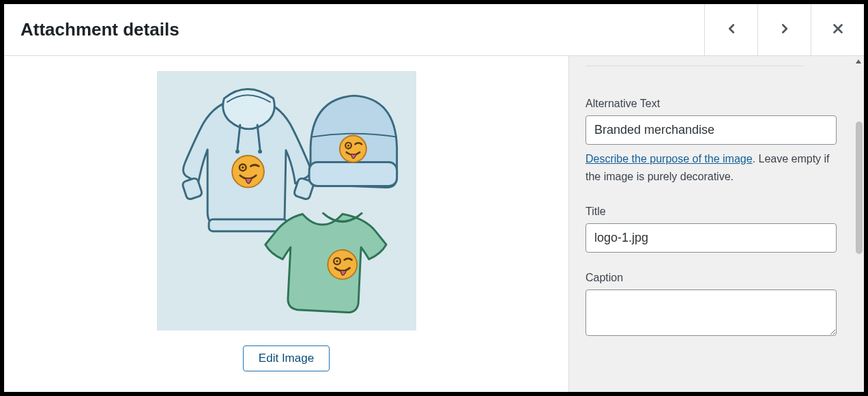  I want to click on alt-text-input, so click(711, 130).